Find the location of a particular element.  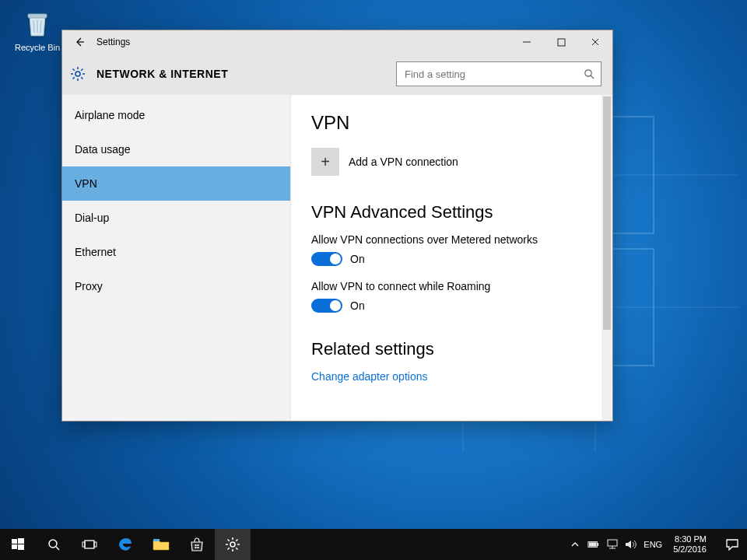

section-heading-vpn: VPN is located at coordinates (447, 123).